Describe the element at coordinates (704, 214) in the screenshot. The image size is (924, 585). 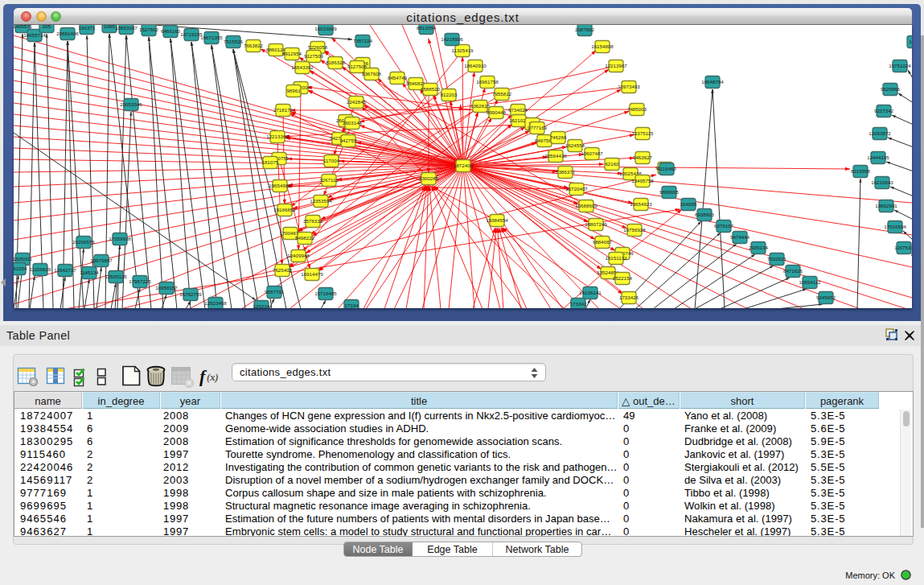
I see `svg-text: 8938923` at that location.